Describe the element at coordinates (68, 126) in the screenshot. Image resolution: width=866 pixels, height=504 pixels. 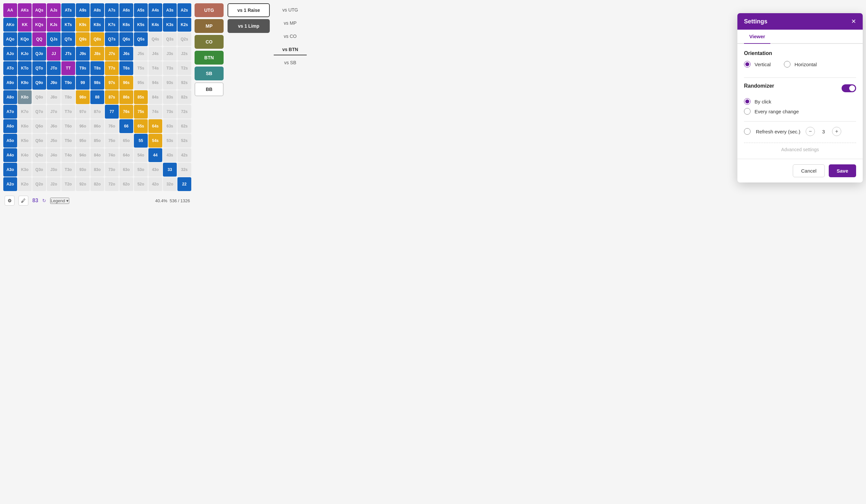
I see `grid-cell: T6o` at that location.